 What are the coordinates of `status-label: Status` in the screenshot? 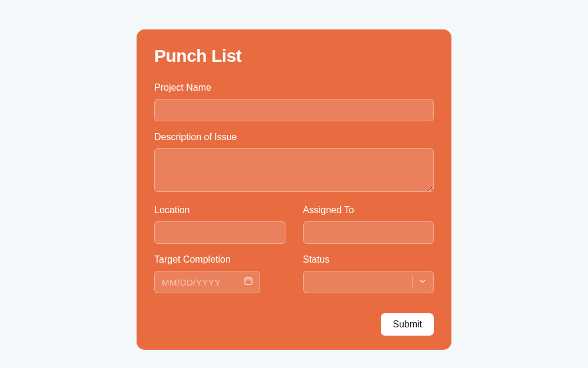 It's located at (368, 260).